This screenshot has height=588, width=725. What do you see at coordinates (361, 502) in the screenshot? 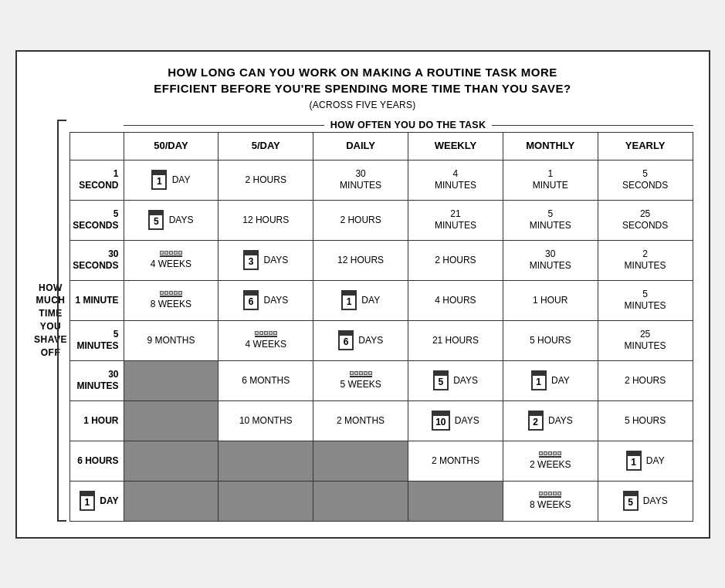
I see `cell-r9c3` at bounding box center [361, 502].